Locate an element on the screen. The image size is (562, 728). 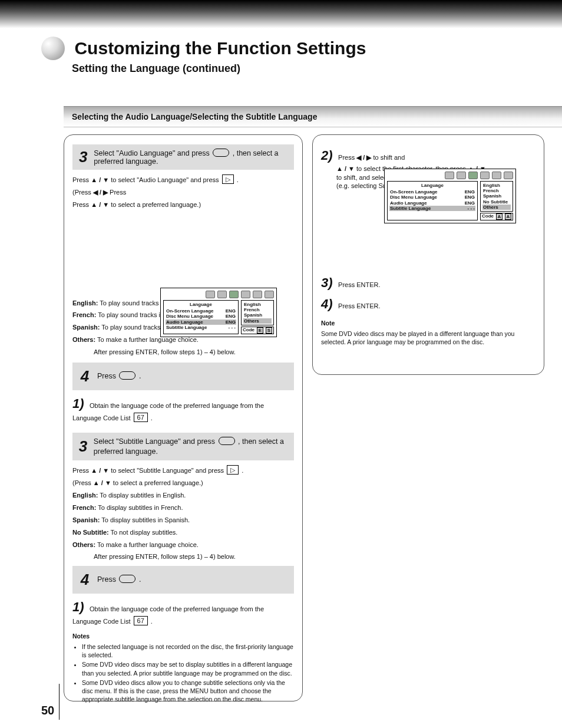
optB-french-d: To display subtitles in French. is located at coordinates (140, 508).